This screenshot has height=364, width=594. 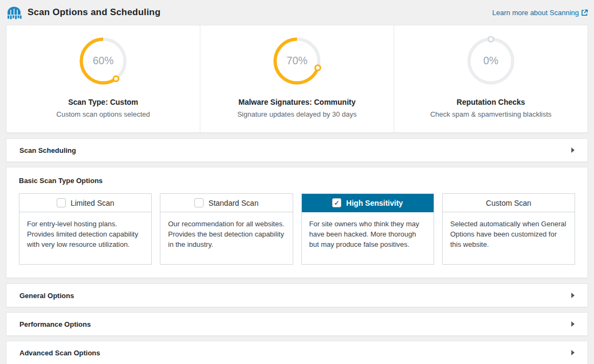 What do you see at coordinates (226, 238) in the screenshot?
I see `scan-option-description: Our recommendation for all websites. Pro…` at bounding box center [226, 238].